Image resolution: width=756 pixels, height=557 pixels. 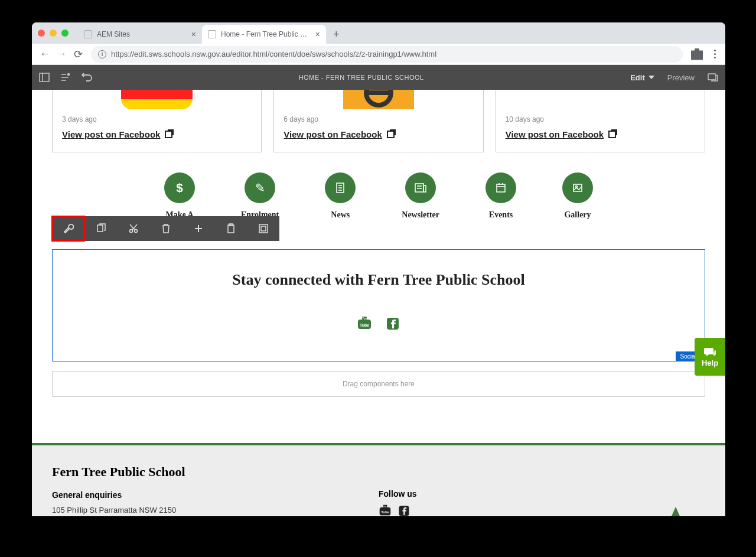 What do you see at coordinates (578, 196) in the screenshot?
I see `quick-link-gallery: Gallery` at bounding box center [578, 196].